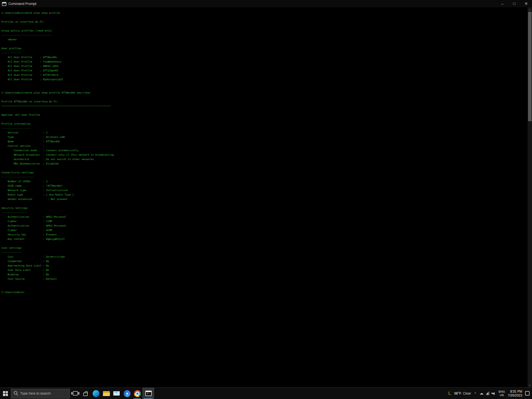 Image resolution: width=532 pixels, height=399 pixels. Describe the element at coordinates (5, 393) in the screenshot. I see `start-button` at that location.